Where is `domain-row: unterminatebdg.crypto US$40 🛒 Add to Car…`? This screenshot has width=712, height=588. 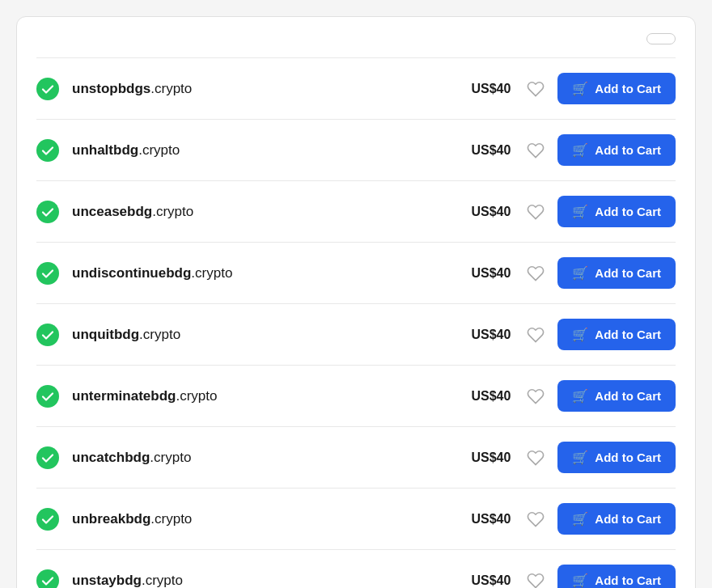
domain-row: unterminatebdg.crypto US$40 🛒 Add to Car… is located at coordinates (356, 396).